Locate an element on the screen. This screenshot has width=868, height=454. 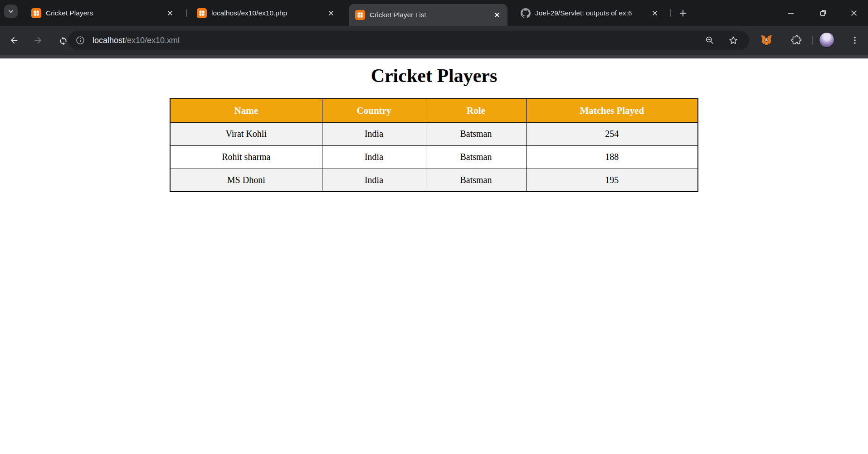
page-title: Cricket Players is located at coordinates (434, 76).